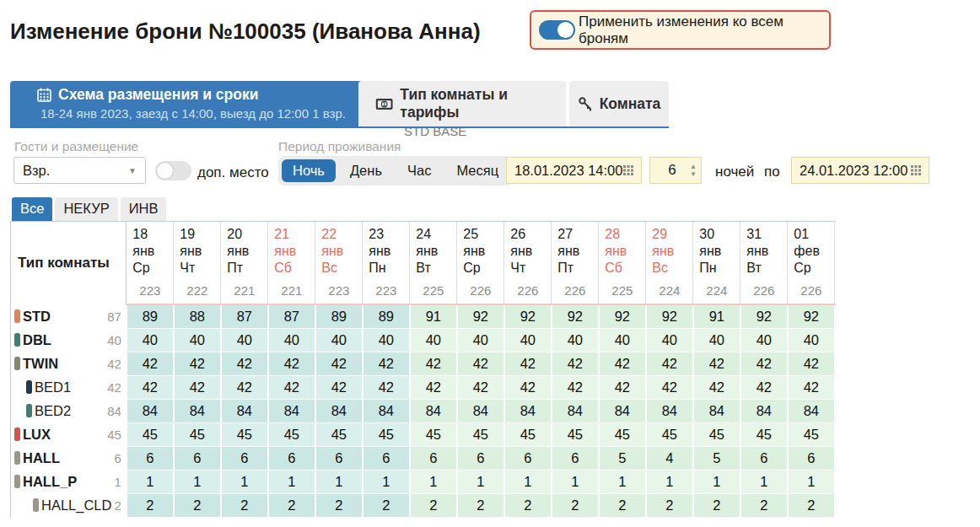 This screenshot has width=980, height=527. What do you see at coordinates (619, 104) in the screenshot?
I see `tab-room: Комната` at bounding box center [619, 104].